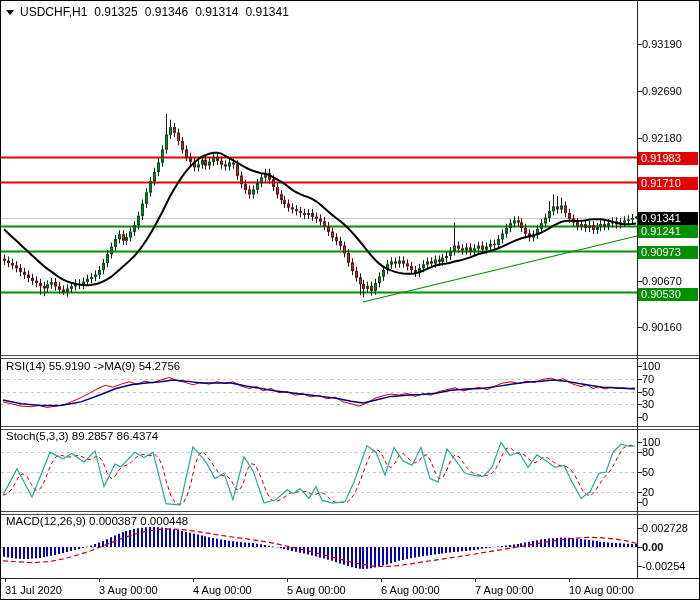 This screenshot has width=700, height=600. I want to click on price-scale-label: 0.92690, so click(662, 92).